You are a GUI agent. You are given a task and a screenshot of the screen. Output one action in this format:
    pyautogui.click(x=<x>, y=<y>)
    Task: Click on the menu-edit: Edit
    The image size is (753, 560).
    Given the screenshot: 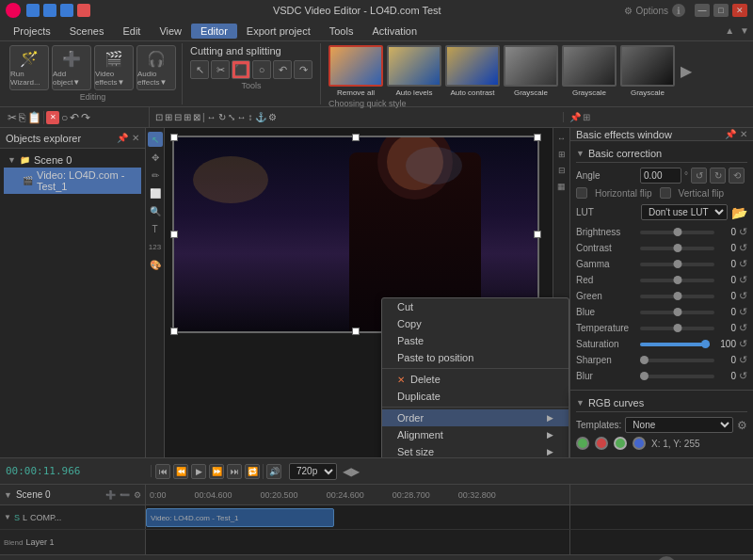 What is the action you would take?
    pyautogui.click(x=132, y=31)
    